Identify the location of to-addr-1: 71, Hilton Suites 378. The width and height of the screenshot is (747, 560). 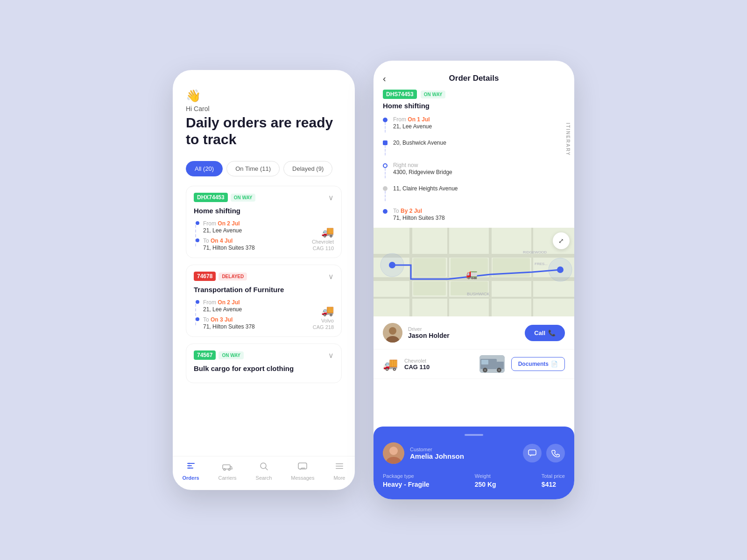
(229, 248).